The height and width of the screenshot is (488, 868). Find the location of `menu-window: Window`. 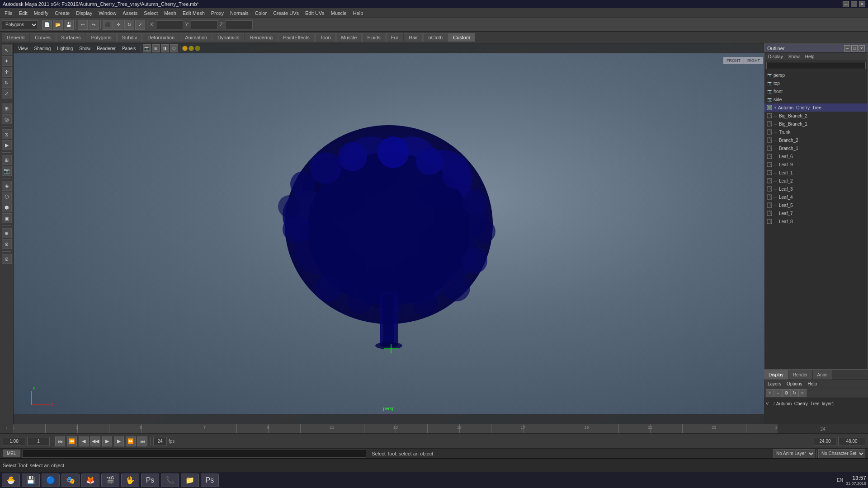

menu-window: Window is located at coordinates (108, 13).